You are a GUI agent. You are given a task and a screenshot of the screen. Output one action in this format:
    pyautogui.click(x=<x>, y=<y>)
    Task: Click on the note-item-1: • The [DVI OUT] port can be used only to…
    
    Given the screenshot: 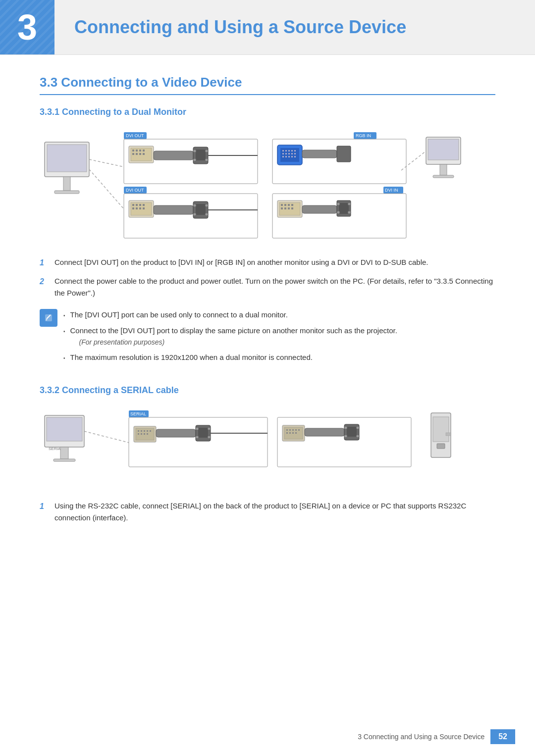 What is the action you would take?
    pyautogui.click(x=279, y=315)
    